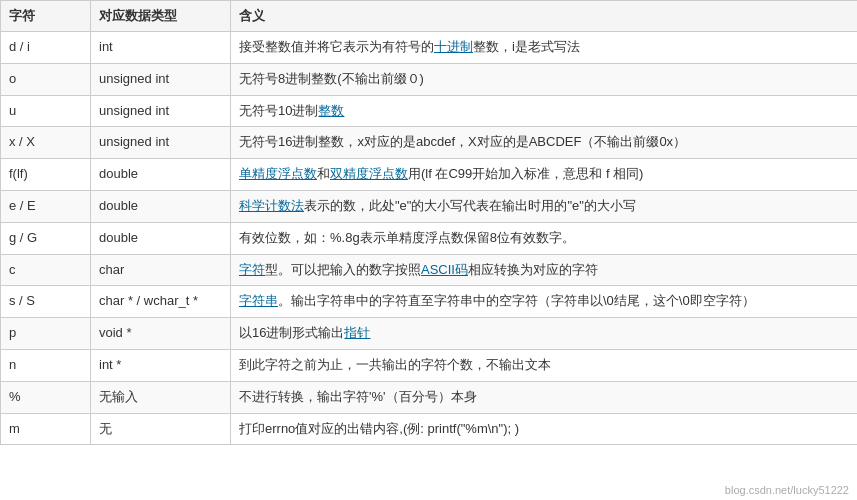 The width and height of the screenshot is (857, 500). What do you see at coordinates (544, 175) in the screenshot?
I see `cell-meaning: 单精度浮点数和双精度浮点数用(lf 在C99开始加入标准，意思和 f 相同)` at bounding box center [544, 175].